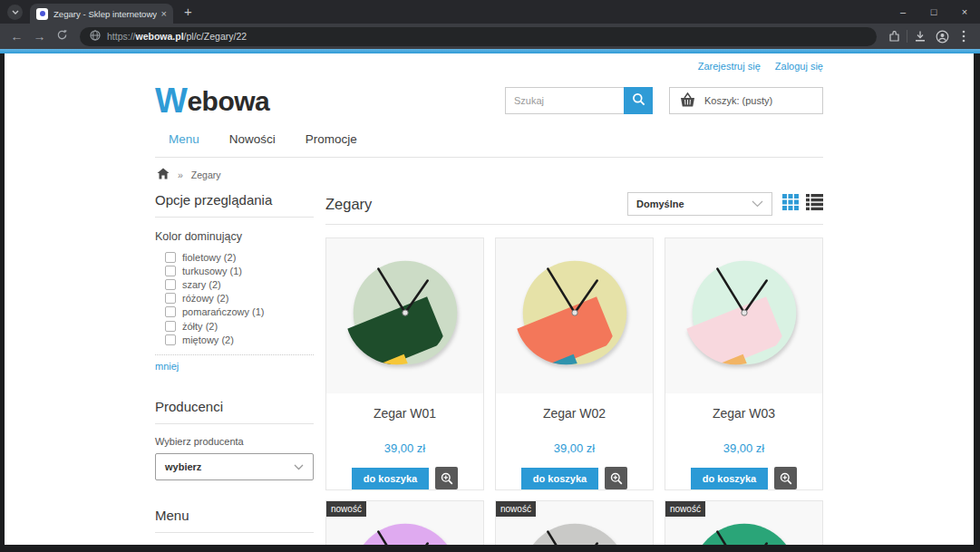 The image size is (980, 552). Describe the element at coordinates (212, 101) in the screenshot. I see `site-logo: Webowa` at that location.